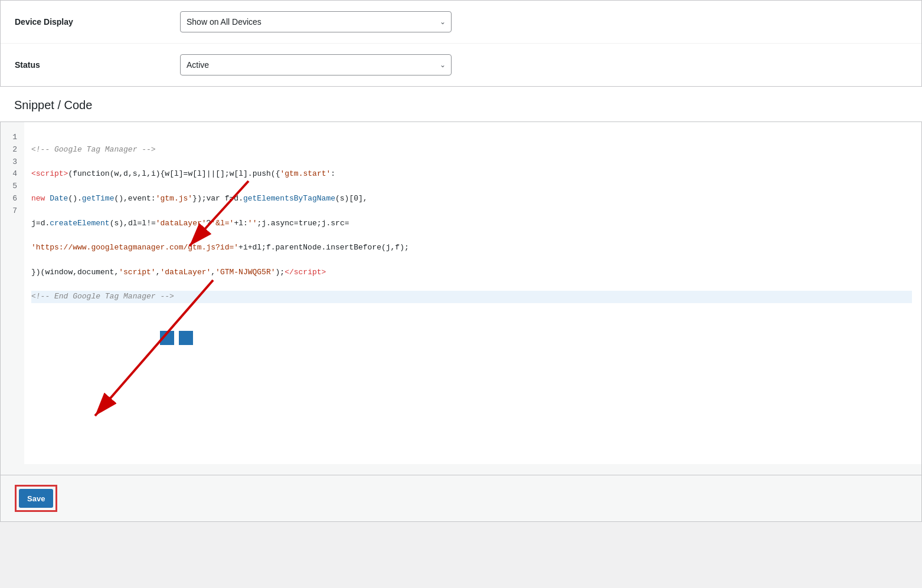 This screenshot has width=922, height=588. What do you see at coordinates (544, 65) in the screenshot?
I see `status-control: Active Inactive Draft ⌄` at bounding box center [544, 65].